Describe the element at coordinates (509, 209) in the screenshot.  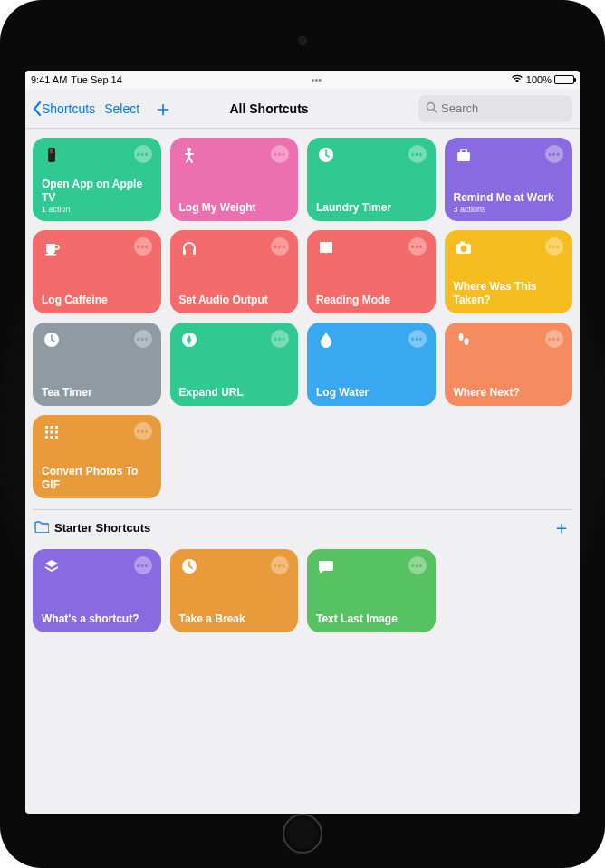
I see `tile-subtitle: 3 actions` at that location.